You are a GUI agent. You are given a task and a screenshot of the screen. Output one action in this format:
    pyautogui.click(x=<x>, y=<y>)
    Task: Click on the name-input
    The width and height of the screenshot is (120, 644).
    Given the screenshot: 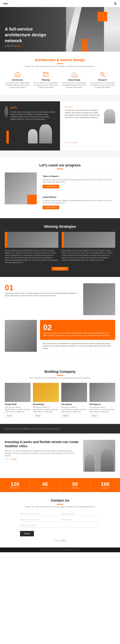 What is the action you would take?
    pyautogui.click(x=81, y=514)
    